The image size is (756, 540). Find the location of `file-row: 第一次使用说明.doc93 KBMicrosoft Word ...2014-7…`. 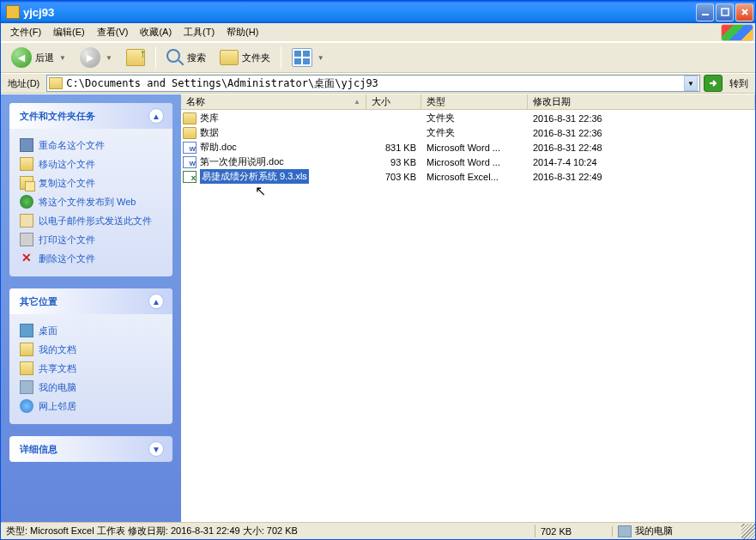

file-row: 第一次使用说明.doc93 KBMicrosoft Word ...2014-7… is located at coordinates (469, 161).